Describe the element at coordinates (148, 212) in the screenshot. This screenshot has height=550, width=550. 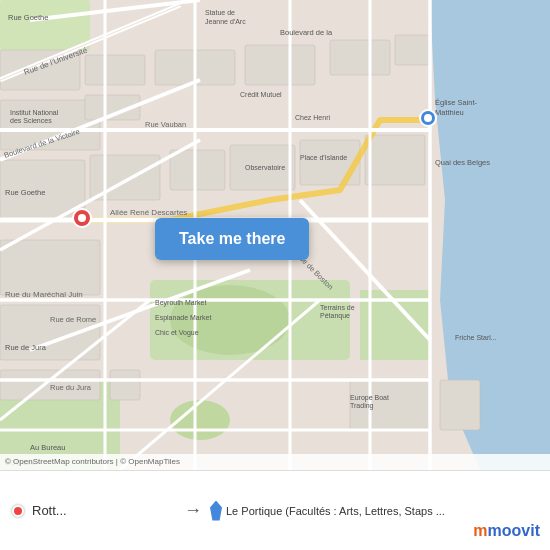
I see `svg-text: Allée René Descartes` at that location.